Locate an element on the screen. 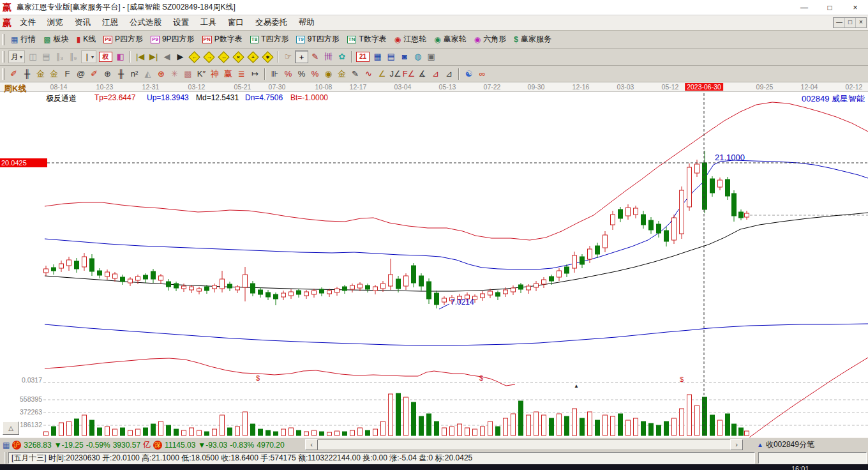  grid-tool: ╫ is located at coordinates (27, 74).